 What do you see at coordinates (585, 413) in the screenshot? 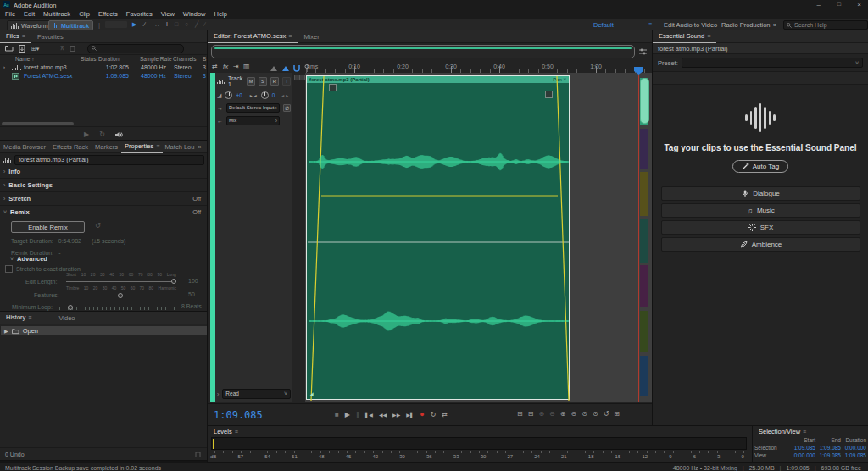
I see `zoom-selection-in-button: ⊙` at bounding box center [585, 413].